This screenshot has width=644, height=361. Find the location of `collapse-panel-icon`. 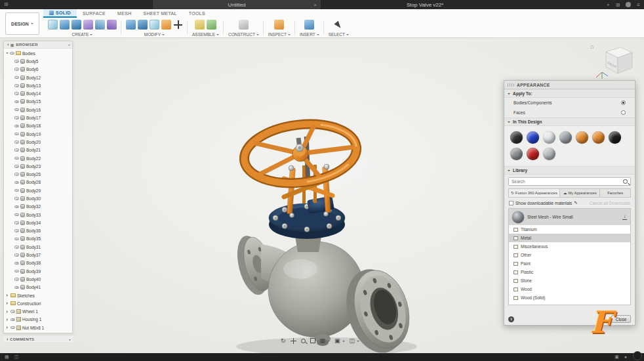

collapse-panel-icon is located at coordinates (7, 339).